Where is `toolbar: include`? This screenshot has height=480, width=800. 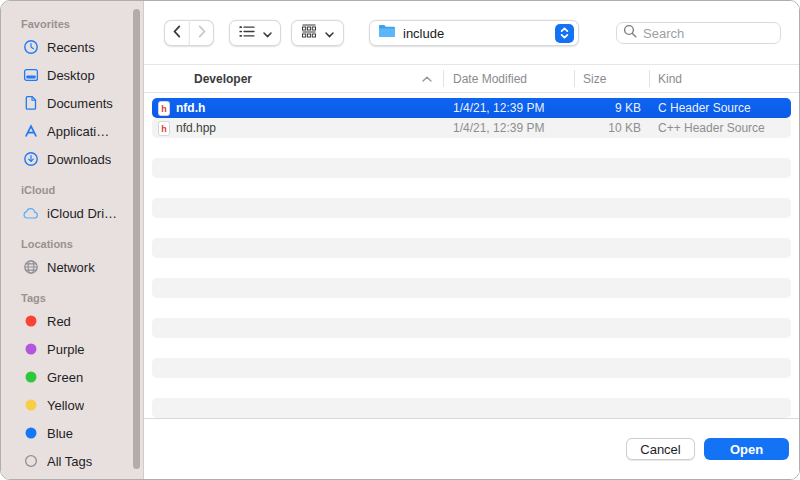 toolbar: include is located at coordinates (472, 33).